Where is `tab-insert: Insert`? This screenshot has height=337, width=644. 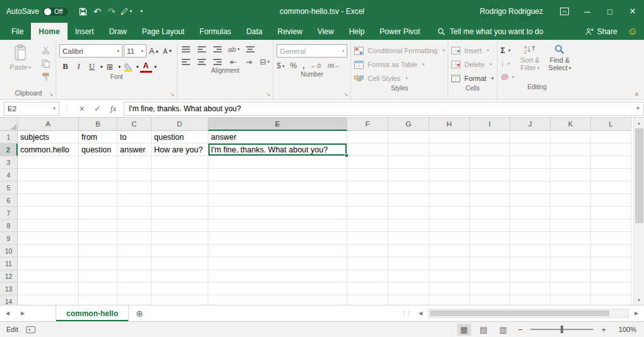
tab-insert: Insert is located at coordinates (85, 32).